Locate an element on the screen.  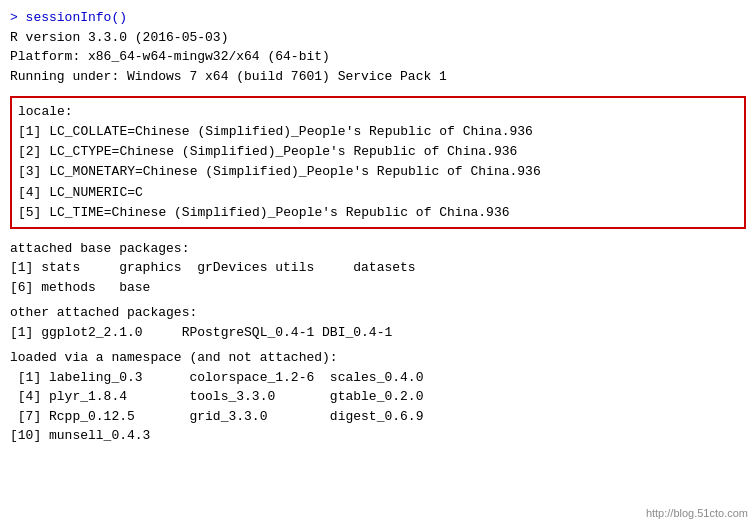
locale-item-4: [4] LC_NUMERIC=C is located at coordinates (378, 193).